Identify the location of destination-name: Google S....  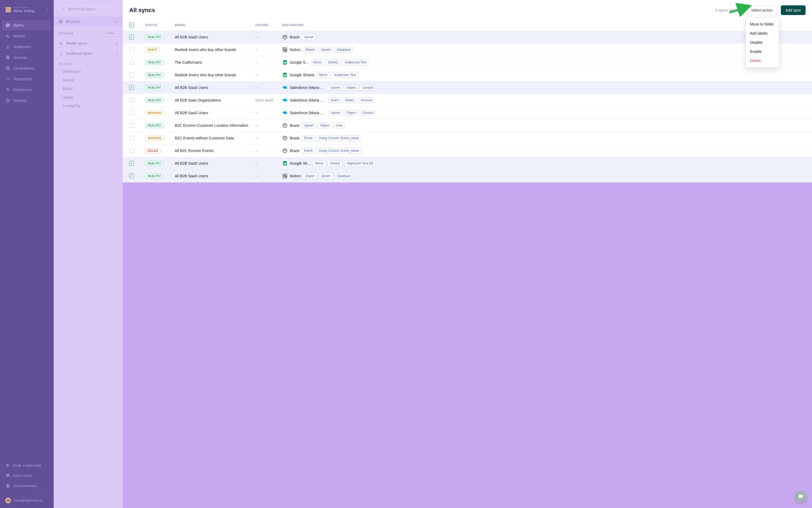
(299, 62).